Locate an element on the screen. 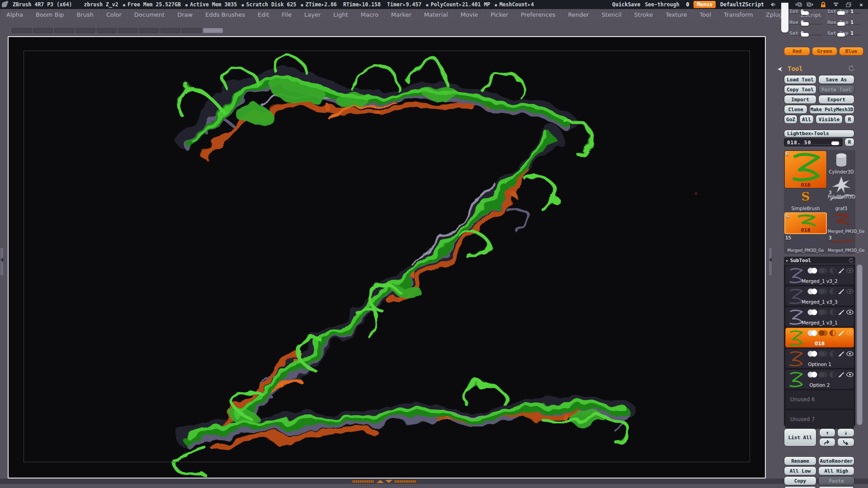 This screenshot has width=868, height=488. menu-transform: Transform is located at coordinates (739, 14).